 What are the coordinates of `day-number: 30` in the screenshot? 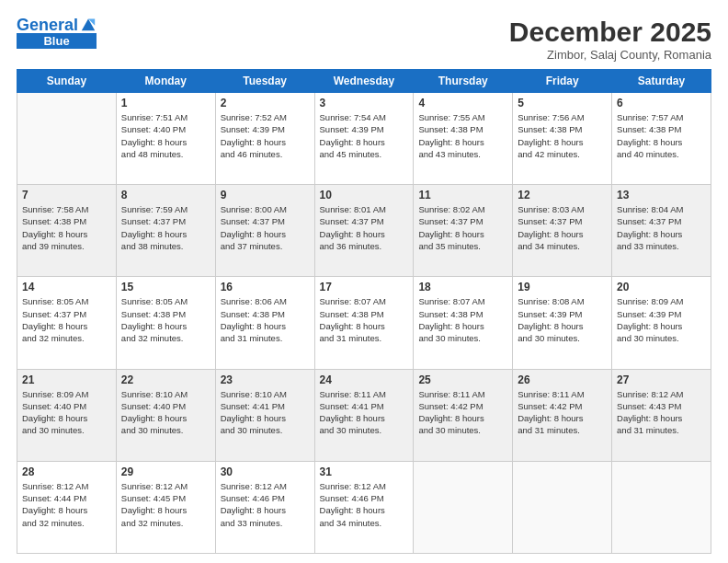 It's located at (265, 472).